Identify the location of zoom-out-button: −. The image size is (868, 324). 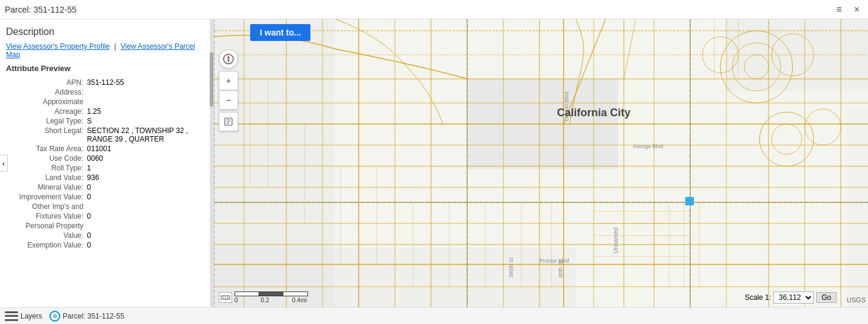
(228, 100).